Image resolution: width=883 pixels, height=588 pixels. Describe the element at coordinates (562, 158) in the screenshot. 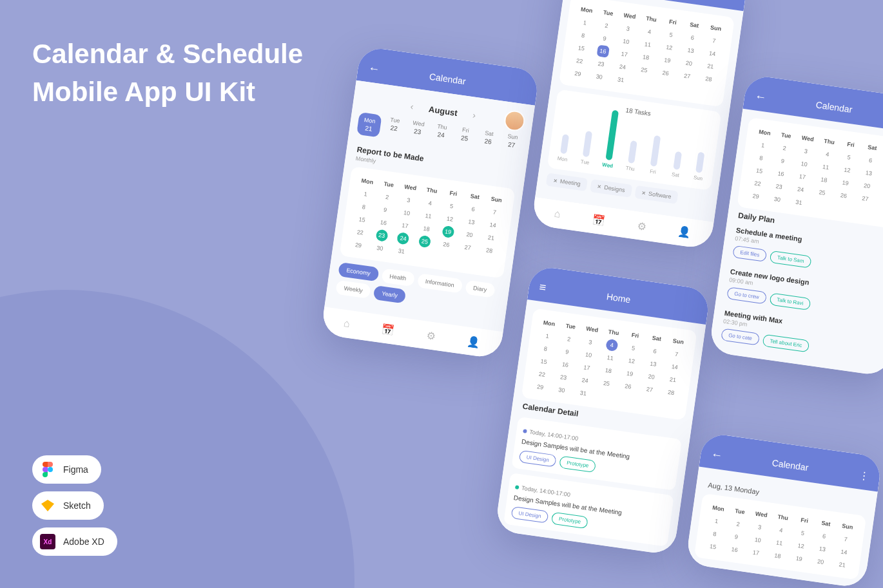

I see `bar-label: Mon` at that location.